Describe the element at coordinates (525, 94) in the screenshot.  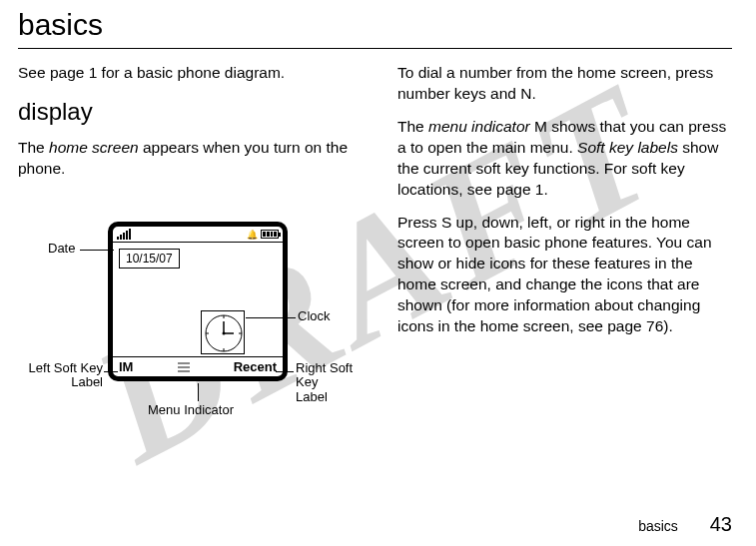
I see `key-n: N` at that location.